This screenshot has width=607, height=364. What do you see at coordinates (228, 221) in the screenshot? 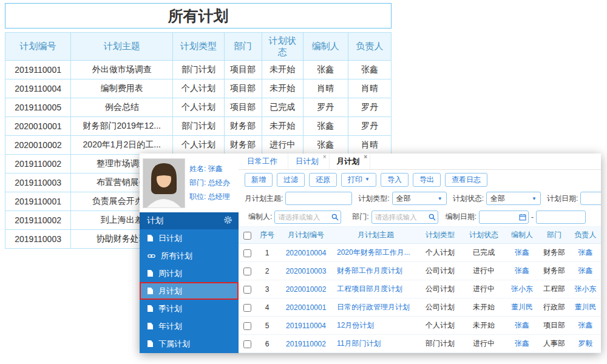
I see `gear-icon` at bounding box center [228, 221].